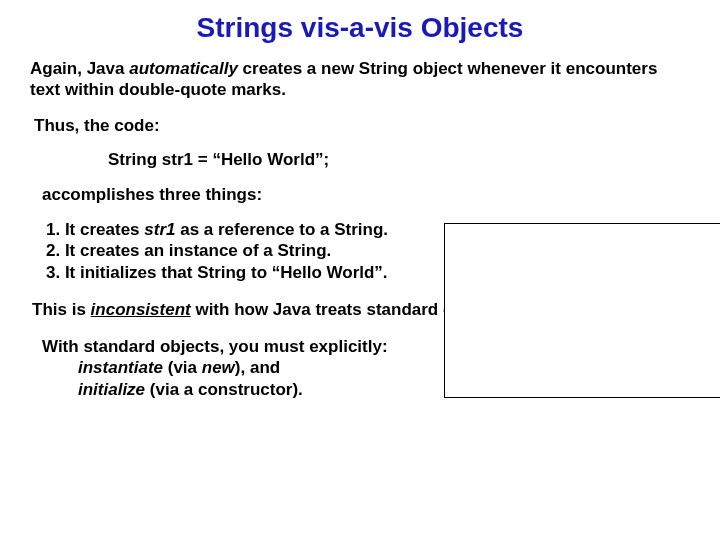 Image resolution: width=720 pixels, height=540 pixels. I want to click on li1-pre: 1. It creates, so click(95, 230).